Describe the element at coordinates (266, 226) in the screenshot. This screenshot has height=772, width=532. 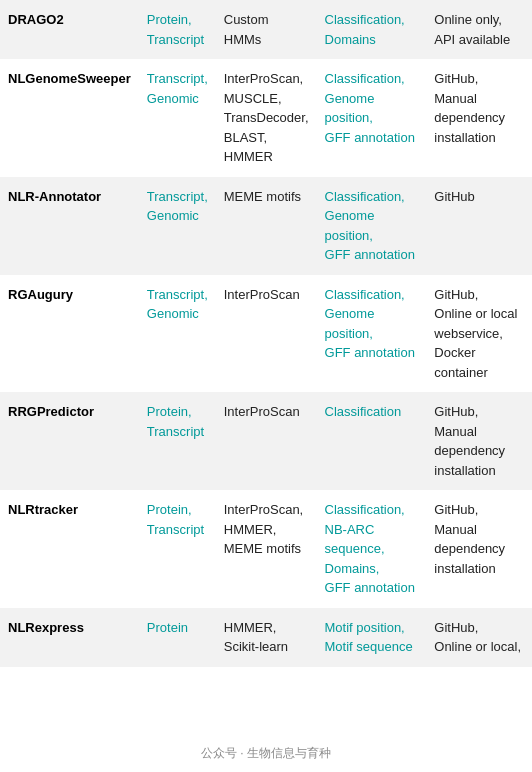
I see `table-row: NLR-AnnotatorTranscript,GenomicMEME moti…` at that location.